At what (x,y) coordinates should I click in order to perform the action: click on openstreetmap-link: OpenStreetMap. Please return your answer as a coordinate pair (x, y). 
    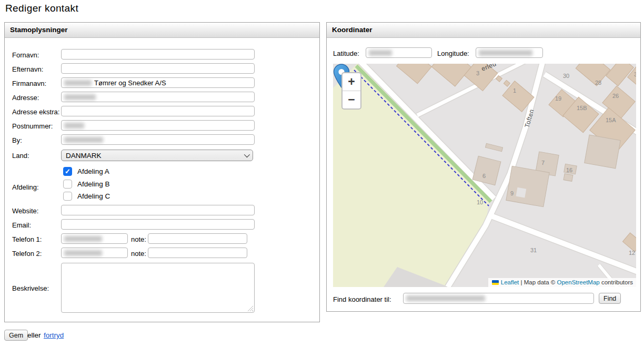
    Looking at the image, I should click on (579, 282).